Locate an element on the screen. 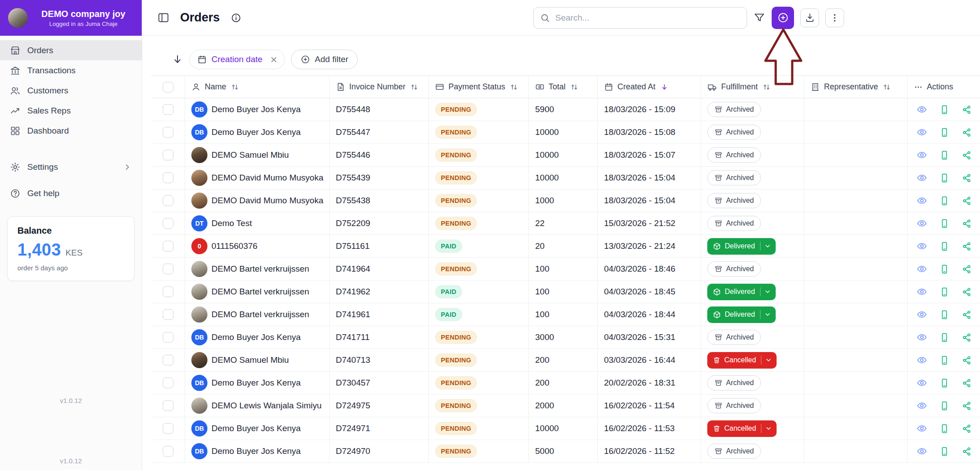 The image size is (980, 470). table-row: DB Demo Buyer Jos Kenya D741711 PENDING … is located at coordinates (566, 338).